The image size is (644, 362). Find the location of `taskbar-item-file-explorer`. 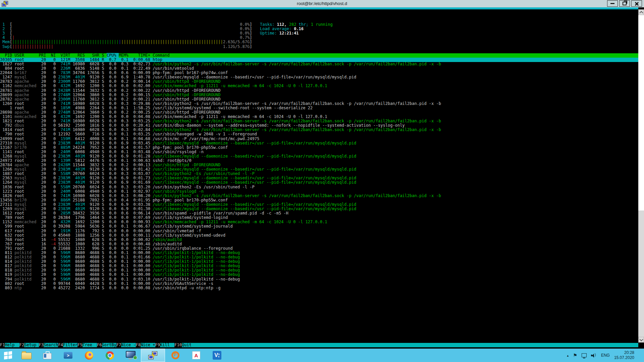

taskbar-item-file-explorer is located at coordinates (26, 355).